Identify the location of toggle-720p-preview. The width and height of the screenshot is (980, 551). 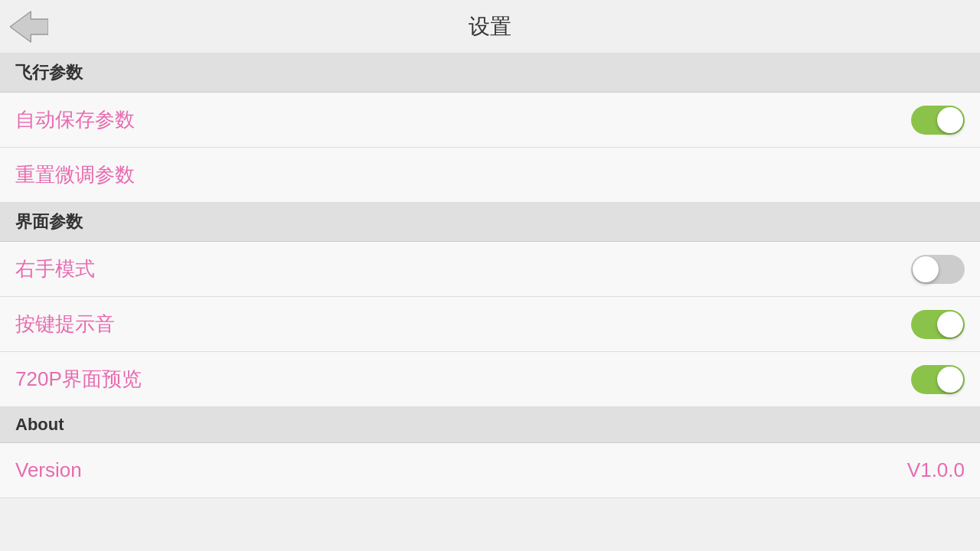
(938, 380).